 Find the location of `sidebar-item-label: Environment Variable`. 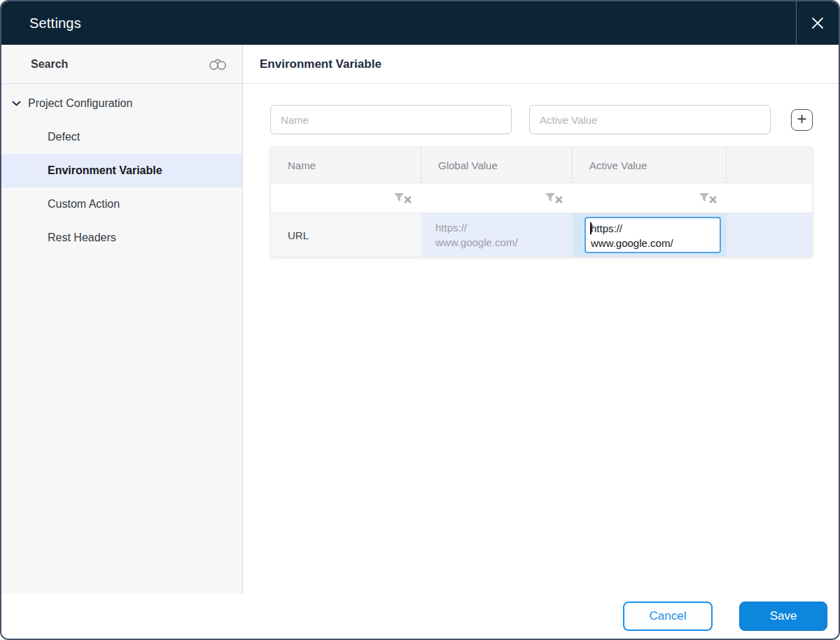

sidebar-item-label: Environment Variable is located at coordinates (105, 171).